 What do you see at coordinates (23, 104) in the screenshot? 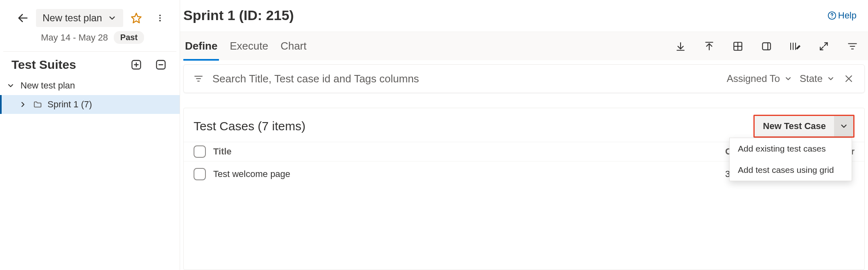
I see `chevron-right-icon` at bounding box center [23, 104].